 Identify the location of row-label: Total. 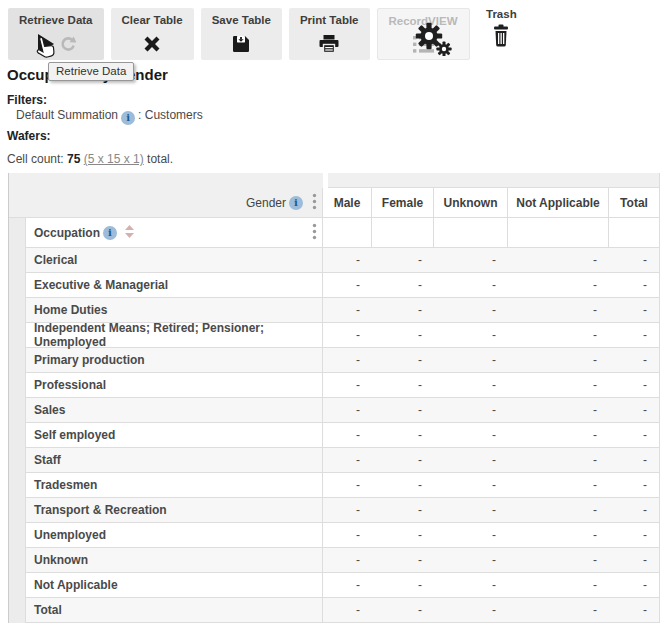
(174, 610).